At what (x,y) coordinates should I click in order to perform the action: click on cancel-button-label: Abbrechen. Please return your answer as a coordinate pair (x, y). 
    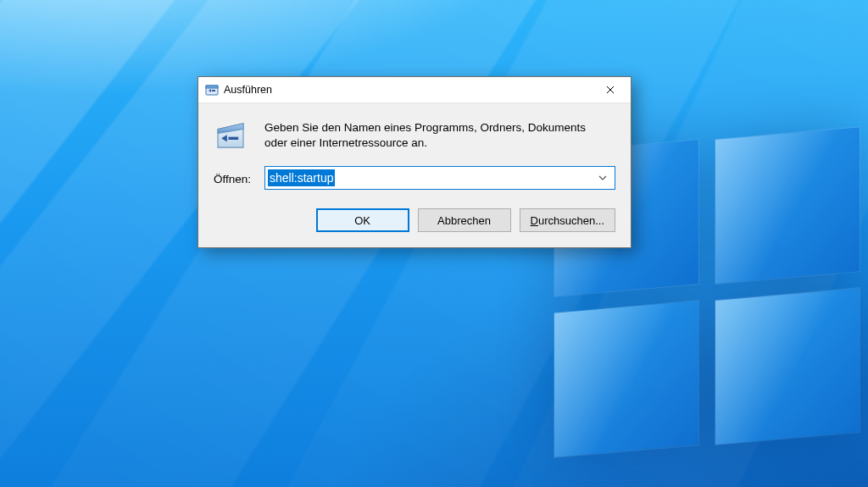
    Looking at the image, I should click on (465, 220).